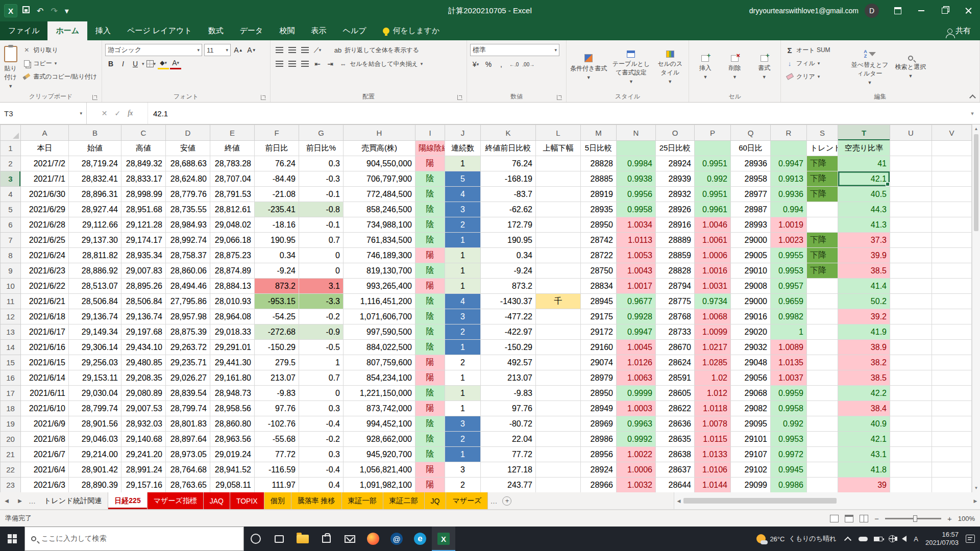 The image size is (980, 551). What do you see at coordinates (188, 347) in the screenshot?
I see `cell-D14: 29,263.72` at bounding box center [188, 347].